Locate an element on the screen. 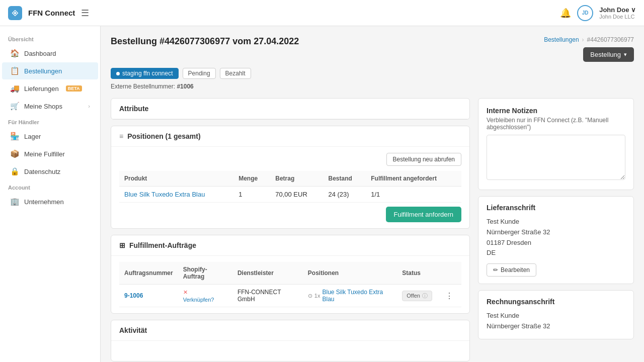 The width and height of the screenshot is (644, 362). status-label: Offen is located at coordinates (414, 296).